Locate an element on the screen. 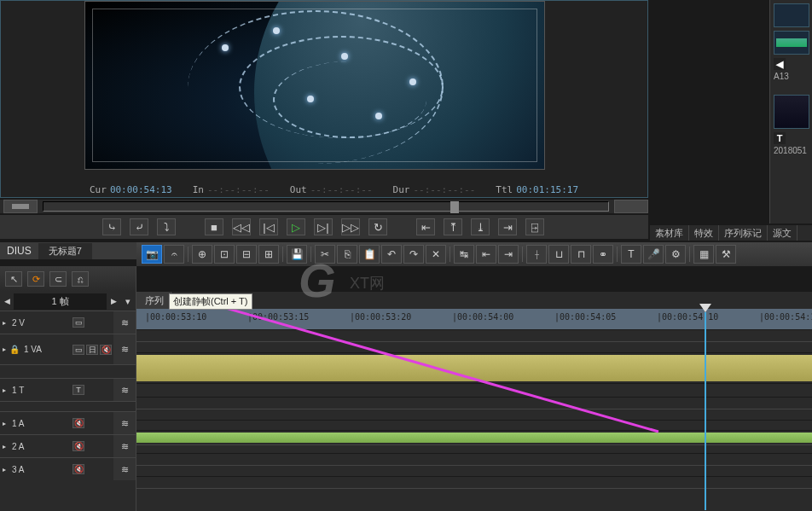 This screenshot has height=511, width=812. zoom-level: 1 帧 is located at coordinates (60, 302).